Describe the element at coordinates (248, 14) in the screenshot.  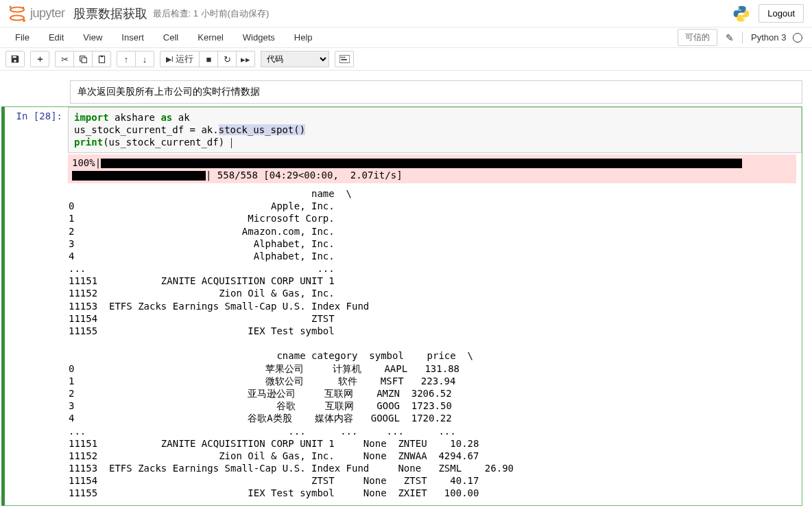
I see `autosave-status: (自动保存)` at that location.